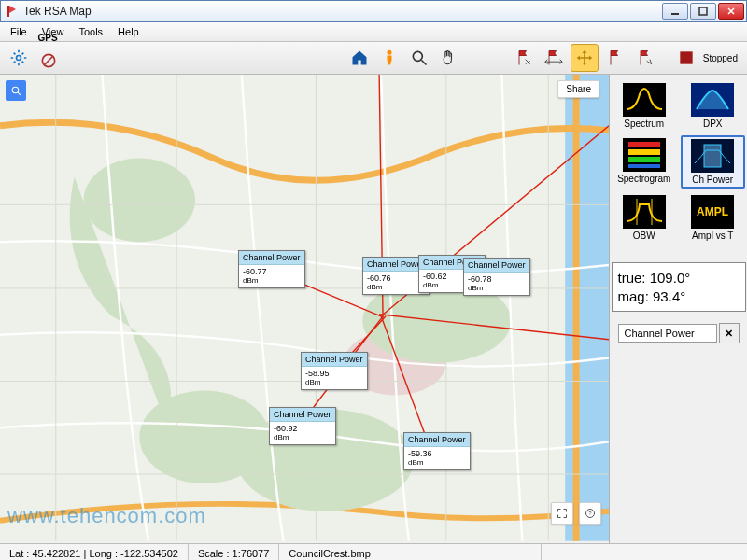 This screenshot has height=560, width=747. Describe the element at coordinates (675, 11) in the screenshot. I see `minimize-button` at that location.